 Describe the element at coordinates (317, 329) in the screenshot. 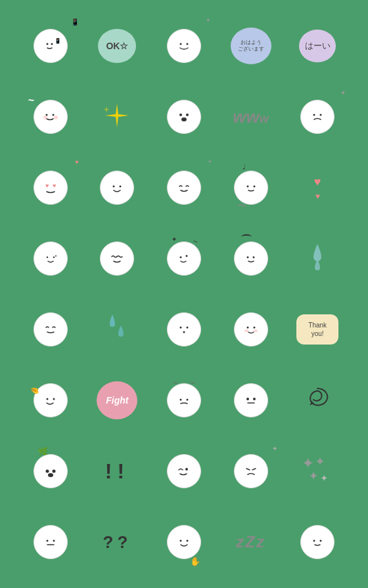

I see `bubble-thankyou-text: Thankyou!` at that location.